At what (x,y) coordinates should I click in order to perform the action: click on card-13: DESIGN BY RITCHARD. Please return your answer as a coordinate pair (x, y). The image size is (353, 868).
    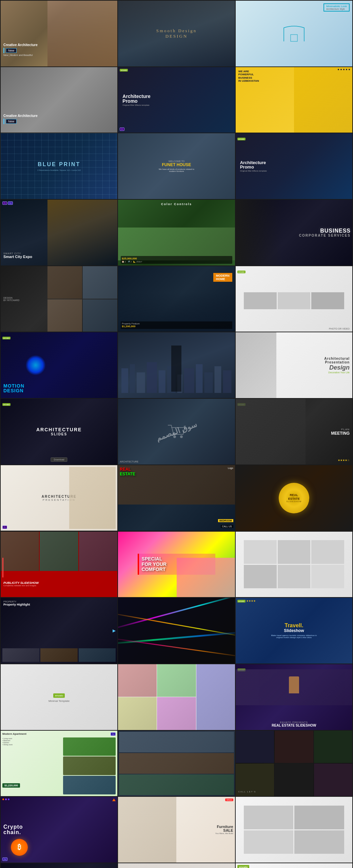
    Looking at the image, I should click on (59, 299).